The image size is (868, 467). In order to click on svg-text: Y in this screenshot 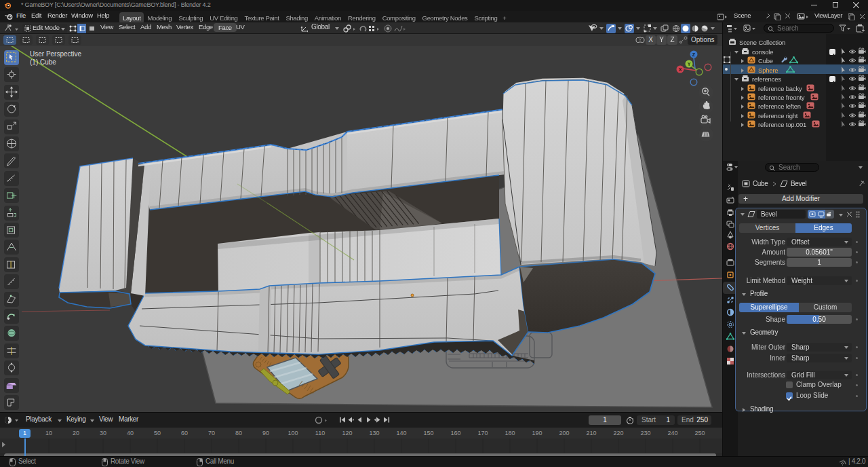, I will do `click(689, 64)`.